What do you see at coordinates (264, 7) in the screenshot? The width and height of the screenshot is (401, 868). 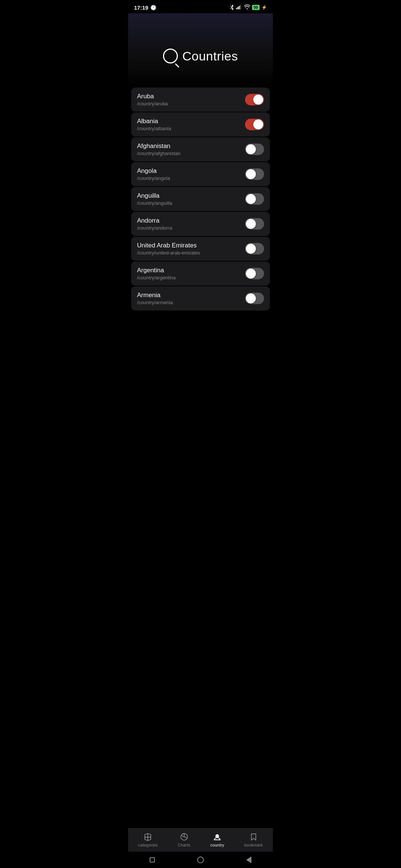 I see `charging-icon: ⚡` at bounding box center [264, 7].